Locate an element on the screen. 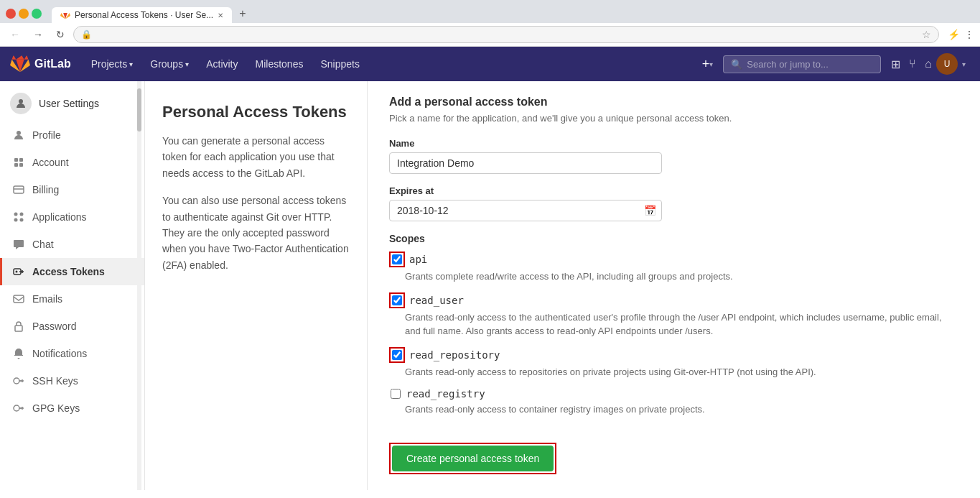 Image resolution: width=980 pixels, height=498 pixels. scope-item-read-user: read_user Grants read-only access to the… is located at coordinates (673, 315).